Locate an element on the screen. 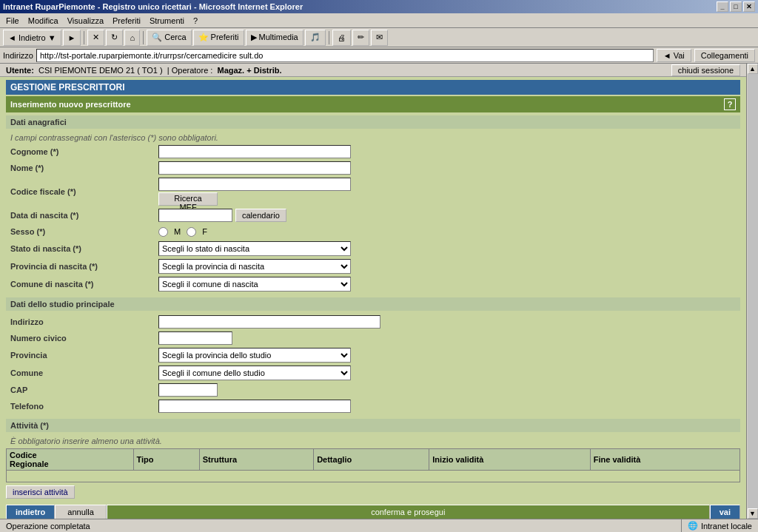  menu-file: File is located at coordinates (13, 21).